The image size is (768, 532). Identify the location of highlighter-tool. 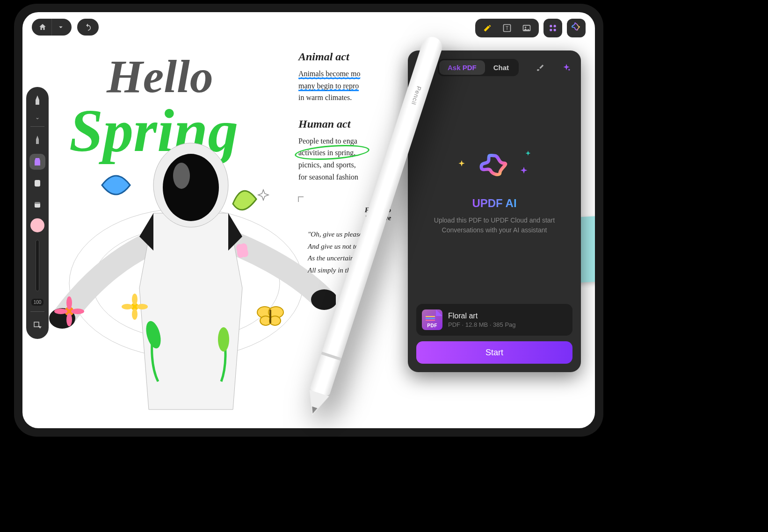
(487, 28).